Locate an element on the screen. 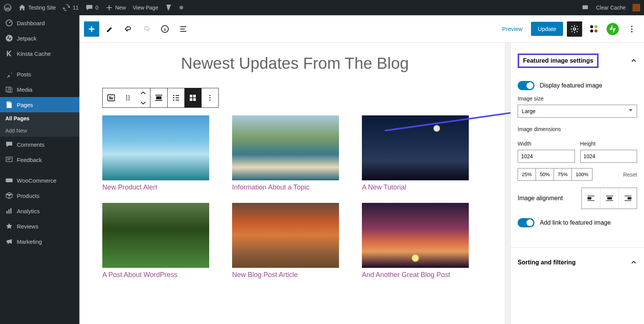 The width and height of the screenshot is (644, 324). jetpack-button is located at coordinates (613, 29).